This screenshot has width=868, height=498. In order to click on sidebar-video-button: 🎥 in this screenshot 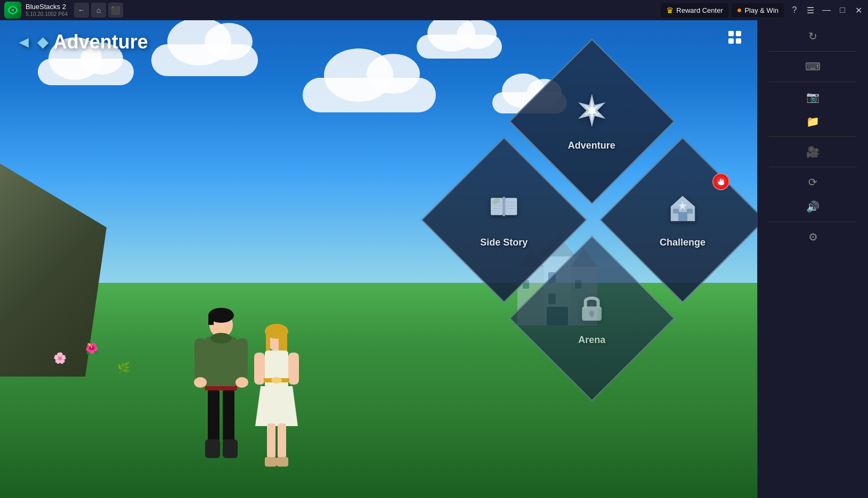, I will do `click(813, 152)`.